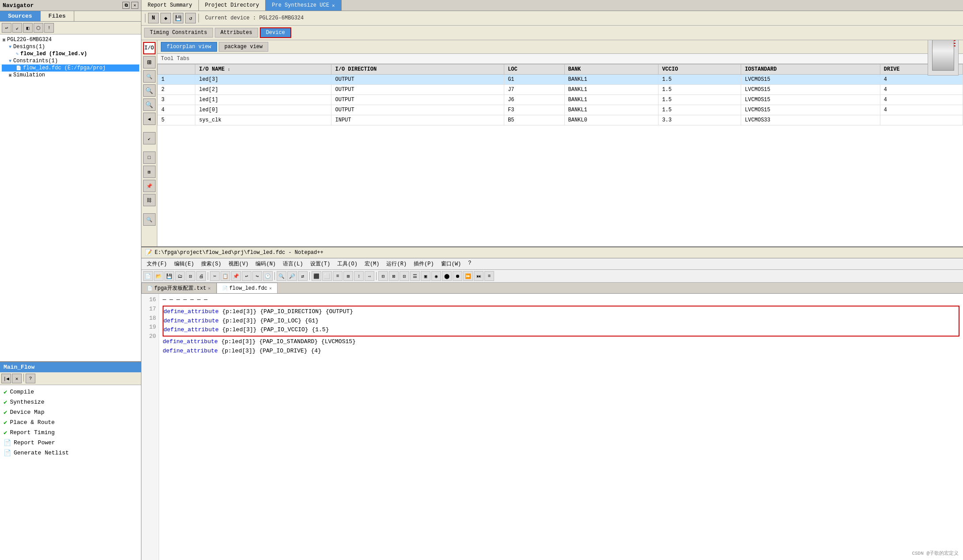 This screenshot has width=963, height=560. What do you see at coordinates (190, 18) in the screenshot?
I see `uce-btn-refresh: ↺` at bounding box center [190, 18].